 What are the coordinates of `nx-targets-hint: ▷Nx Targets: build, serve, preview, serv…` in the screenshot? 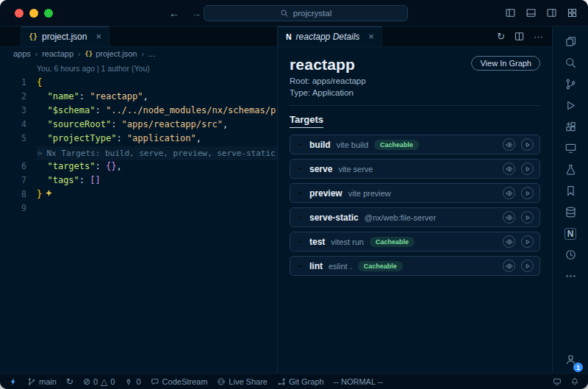 It's located at (138, 153).